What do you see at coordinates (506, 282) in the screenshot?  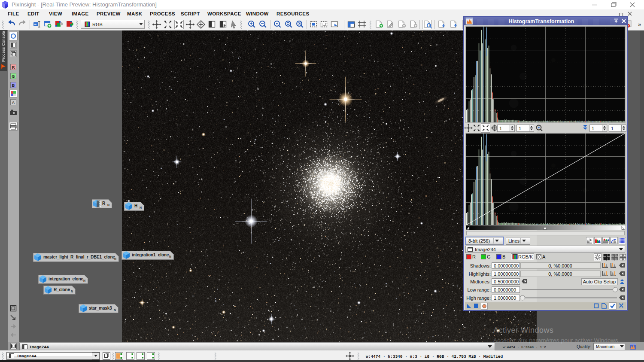 I see `svg-text: 0.50000000` at bounding box center [506, 282].